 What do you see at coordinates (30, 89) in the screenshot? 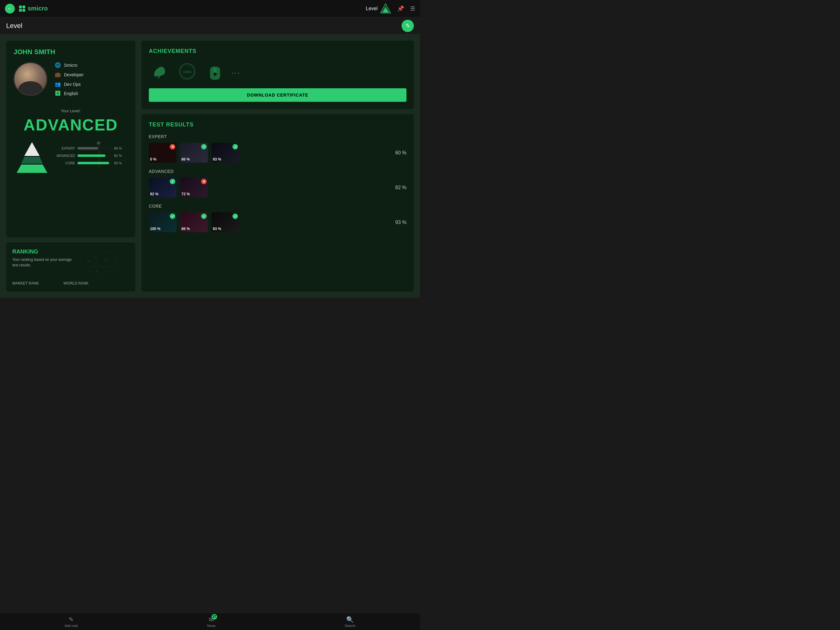
I see `avatar-body` at bounding box center [30, 89].